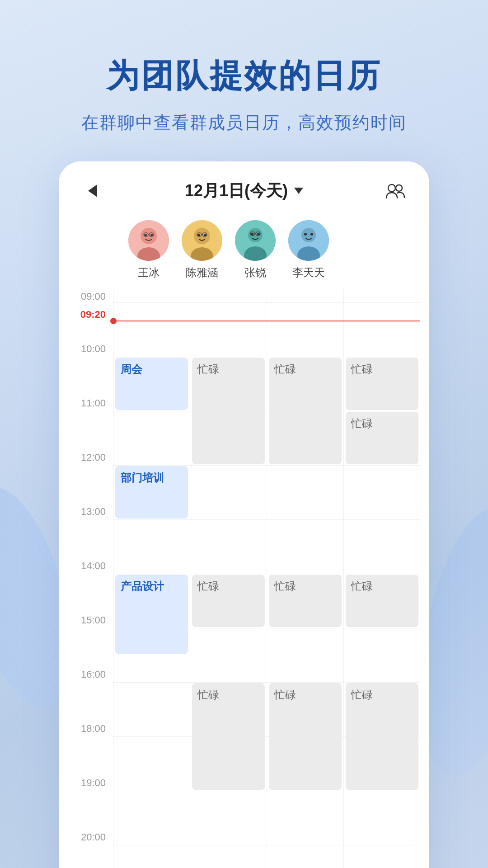 Image resolution: width=488 pixels, height=868 pixels. Describe the element at coordinates (202, 250) in the screenshot. I see `avatar-item-1: 陈雅涵` at that location.